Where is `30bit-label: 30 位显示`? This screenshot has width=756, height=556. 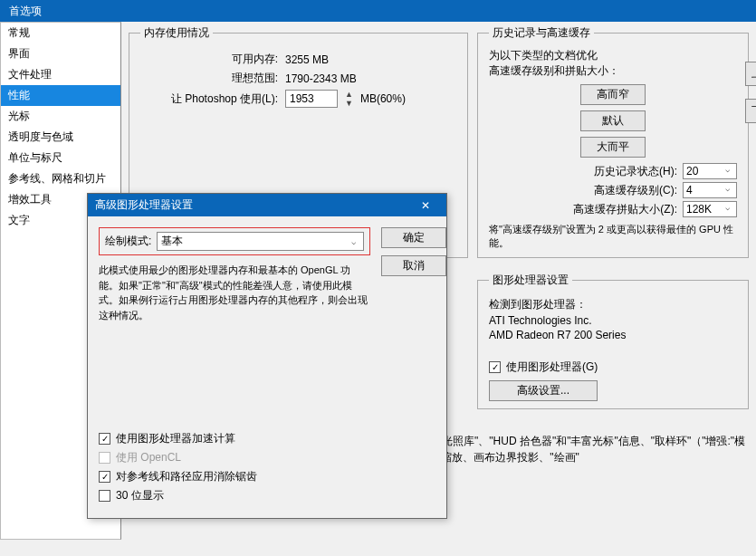 30bit-label: 30 位显示 is located at coordinates (139, 496).